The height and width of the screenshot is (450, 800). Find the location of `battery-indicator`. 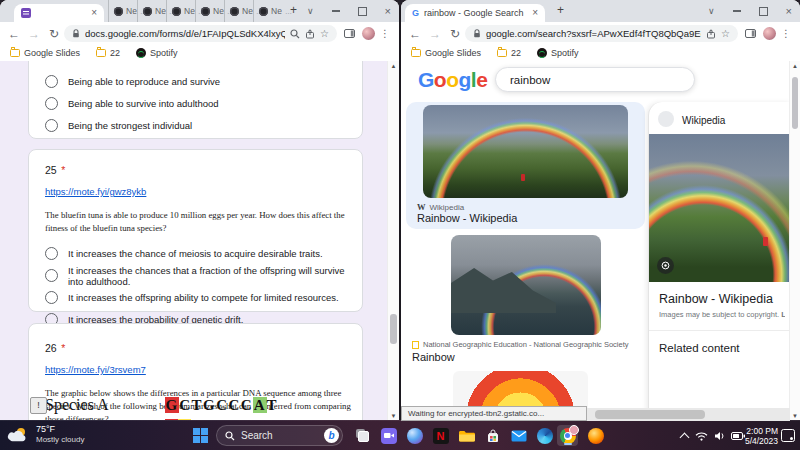

battery-indicator is located at coordinates (738, 436).